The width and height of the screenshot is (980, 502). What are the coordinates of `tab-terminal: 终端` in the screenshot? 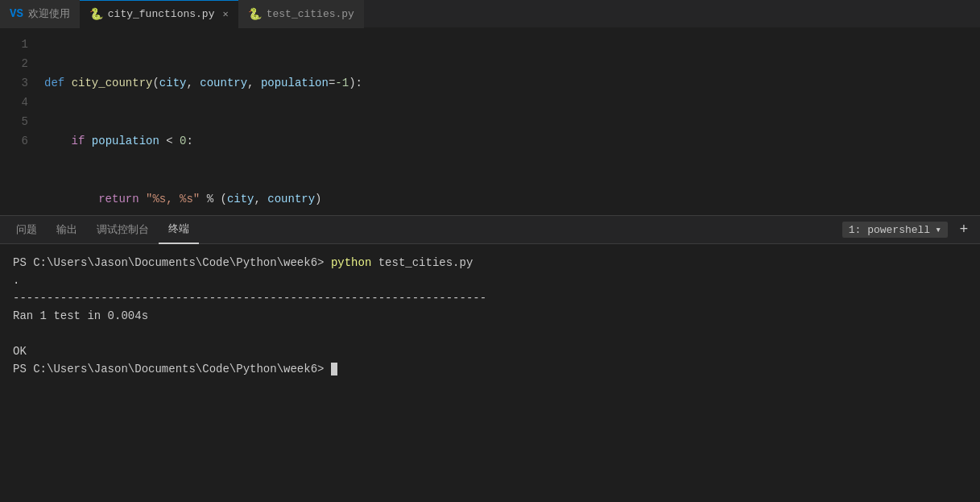 It's located at (179, 230).